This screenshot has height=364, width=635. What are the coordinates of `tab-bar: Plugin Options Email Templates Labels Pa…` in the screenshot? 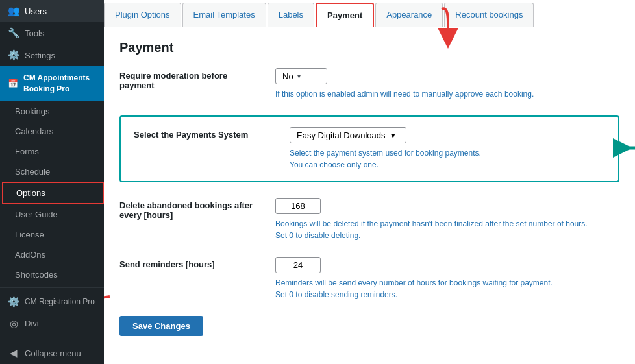 It's located at (369, 14).